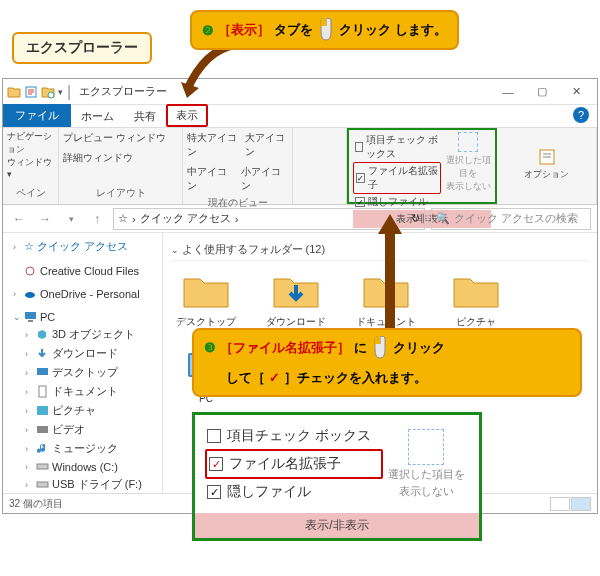 The image size is (600, 576). Describe the element at coordinates (82, 246) in the screenshot. I see `tree-quick-access: ›☆クイック アクセス` at that location.